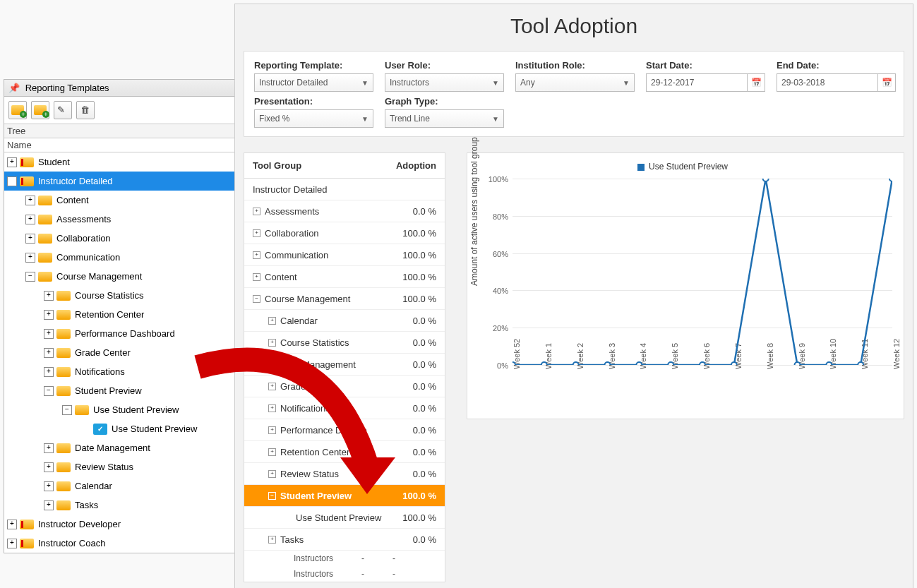 Image resolution: width=917 pixels, height=588 pixels. I want to click on table-row: +Tasks0.0 %, so click(344, 539).